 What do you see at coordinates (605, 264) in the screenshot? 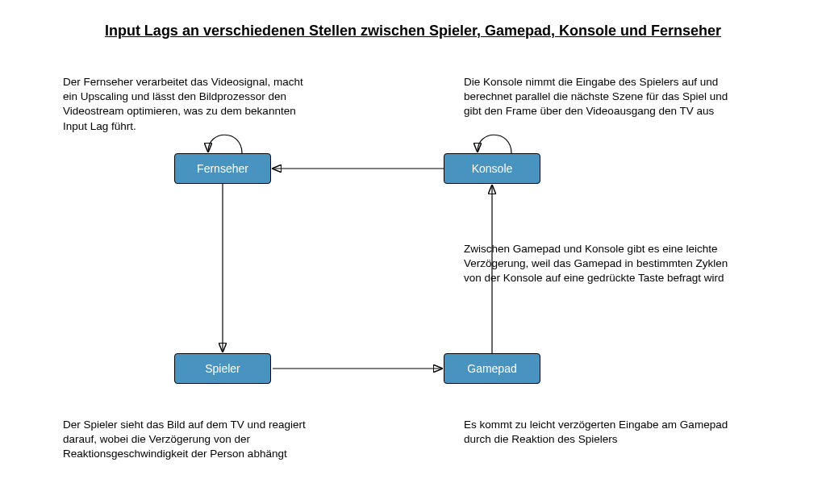
I see `caption-gamepad-konsole: Zwischen Gamepad und Konsole gibt es ein…` at bounding box center [605, 264].